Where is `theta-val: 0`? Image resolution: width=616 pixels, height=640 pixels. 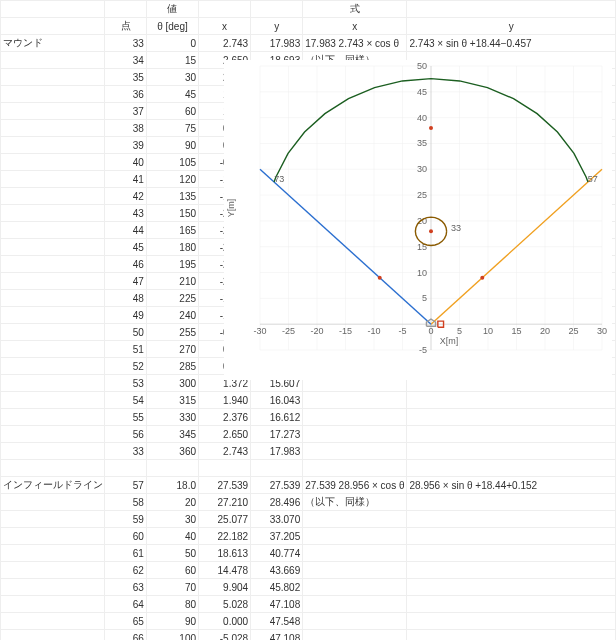
theta-val: 0 is located at coordinates (172, 44).